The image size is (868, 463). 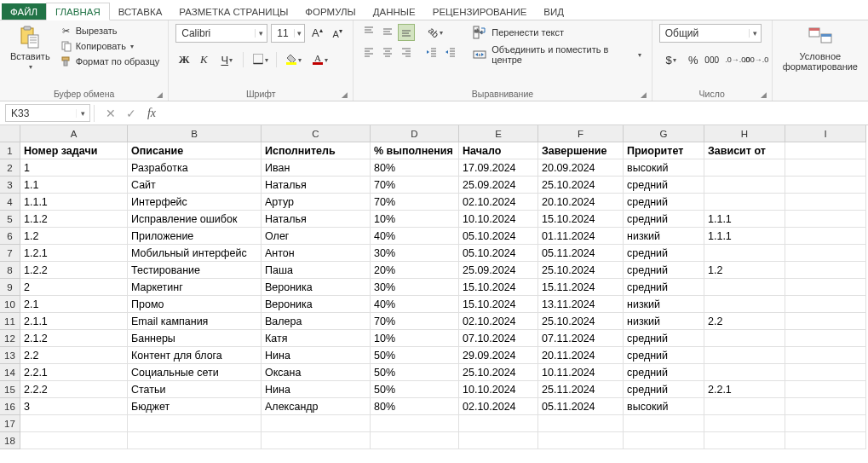 What do you see at coordinates (74, 407) in the screenshot?
I see `cell: 3` at bounding box center [74, 407].